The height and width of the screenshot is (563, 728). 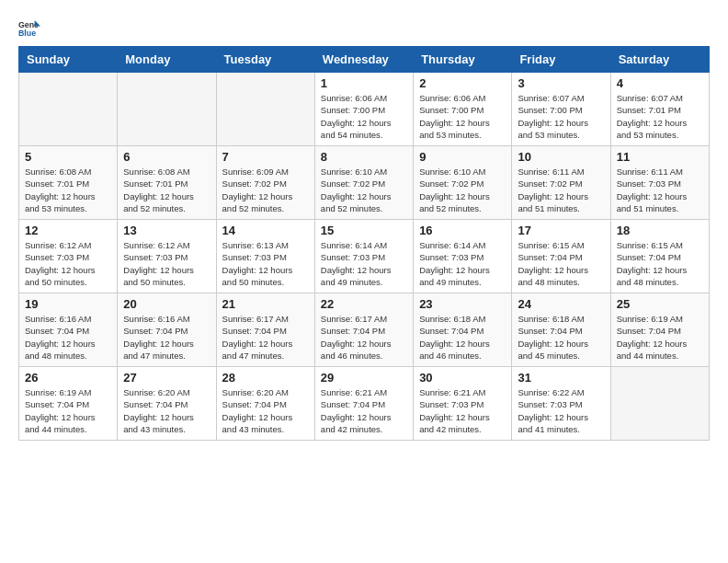 What do you see at coordinates (265, 60) in the screenshot?
I see `day-header-tuesday: Tuesday` at bounding box center [265, 60].